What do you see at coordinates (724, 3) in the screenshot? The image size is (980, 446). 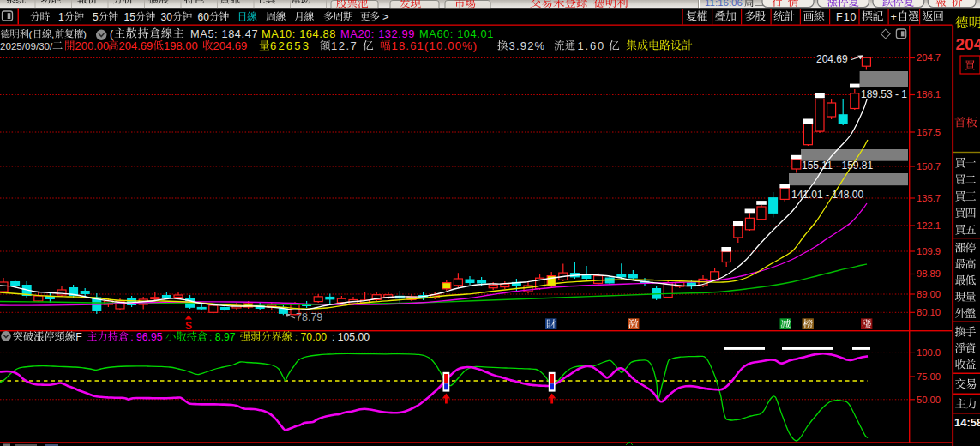 I see `svg-text: 11:16:06` at bounding box center [724, 3].